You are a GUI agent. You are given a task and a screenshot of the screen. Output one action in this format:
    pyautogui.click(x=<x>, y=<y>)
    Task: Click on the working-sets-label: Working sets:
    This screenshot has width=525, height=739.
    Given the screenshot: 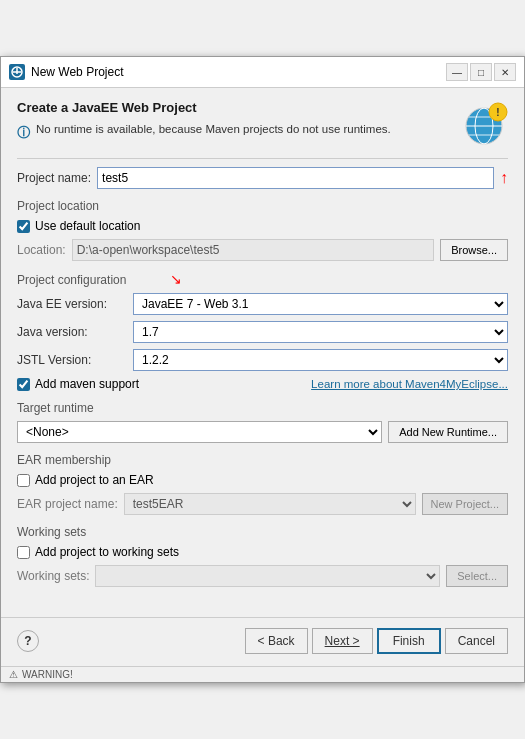 What is the action you would take?
    pyautogui.click(x=53, y=576)
    